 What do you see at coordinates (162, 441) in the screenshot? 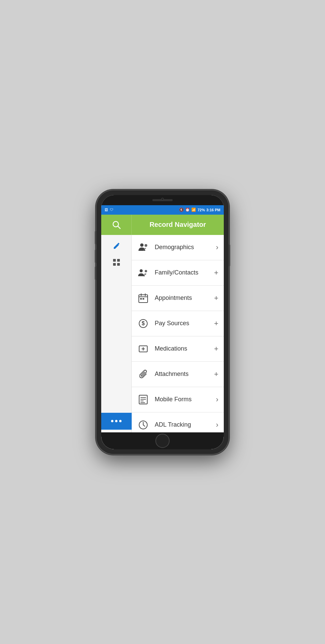
I see `phone-bottom-bar` at bounding box center [162, 441].